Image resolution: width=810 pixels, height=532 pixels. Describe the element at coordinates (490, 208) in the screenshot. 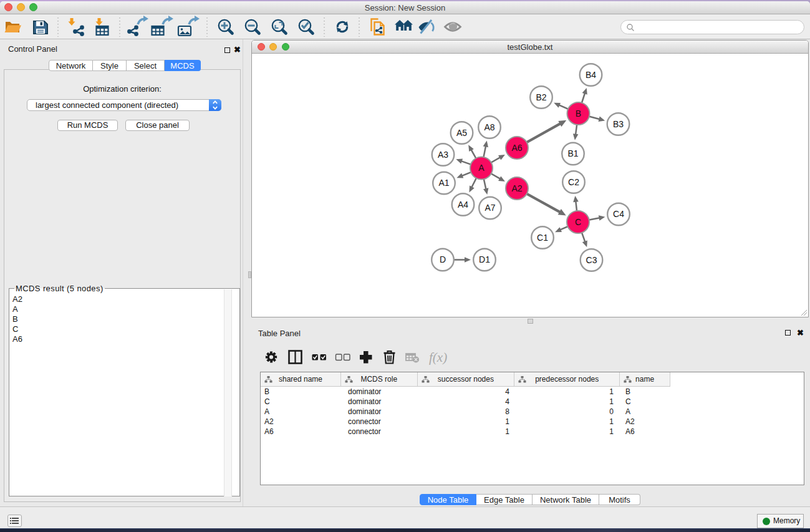

I see `svg-text: A7` at that location.